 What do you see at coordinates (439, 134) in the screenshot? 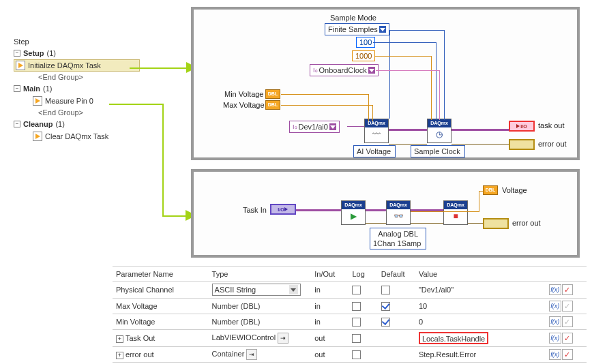
I see `clock-icon: ◷` at bounding box center [439, 134].